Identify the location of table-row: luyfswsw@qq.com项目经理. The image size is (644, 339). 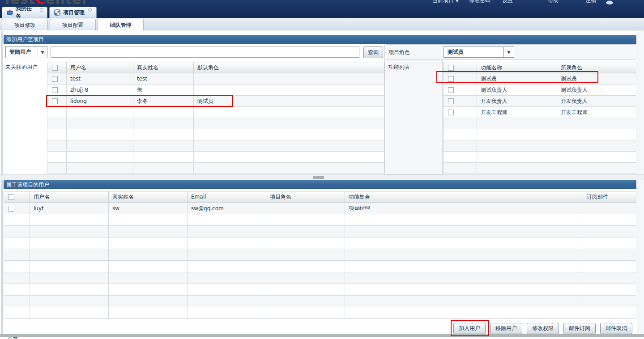
(320, 208).